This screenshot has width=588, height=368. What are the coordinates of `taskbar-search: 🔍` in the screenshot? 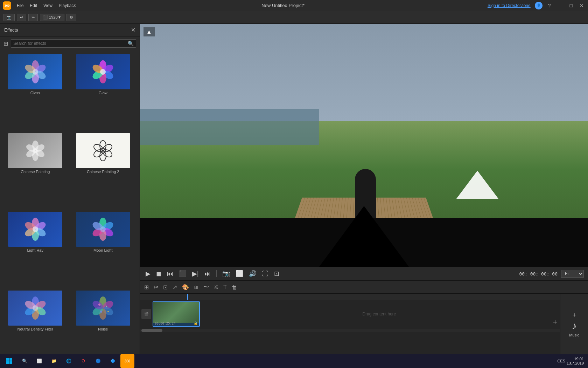 It's located at (24, 361).